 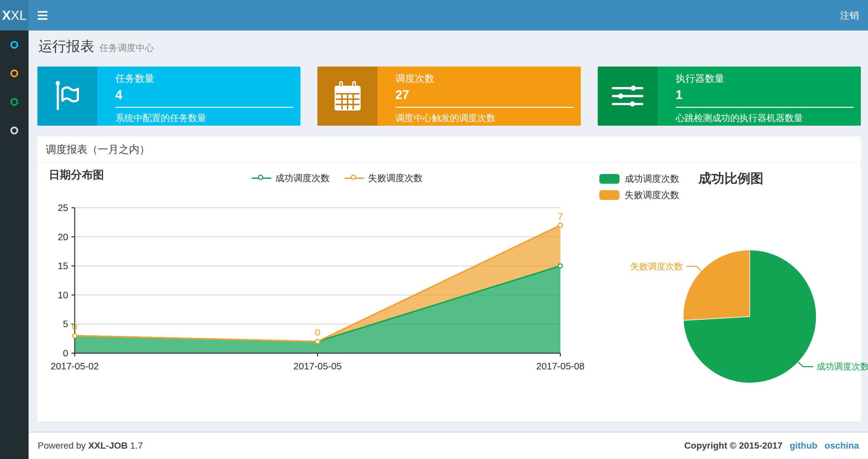 I want to click on powered-prefix: Powered by, so click(x=62, y=446).